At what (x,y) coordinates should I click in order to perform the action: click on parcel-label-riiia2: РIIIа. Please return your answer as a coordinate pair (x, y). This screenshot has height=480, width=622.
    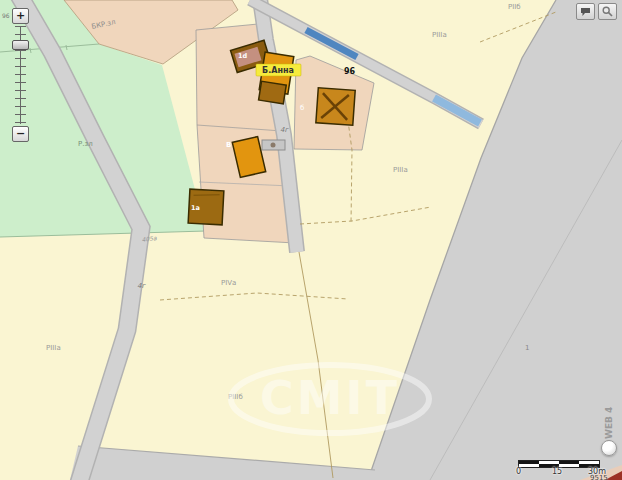
    Looking at the image, I should click on (400, 170).